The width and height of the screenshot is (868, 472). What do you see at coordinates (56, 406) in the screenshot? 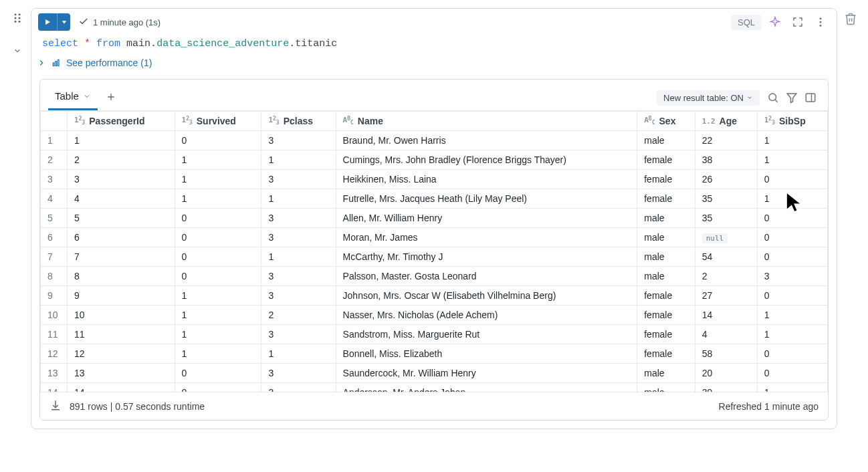
I see `download-icon` at bounding box center [56, 406].